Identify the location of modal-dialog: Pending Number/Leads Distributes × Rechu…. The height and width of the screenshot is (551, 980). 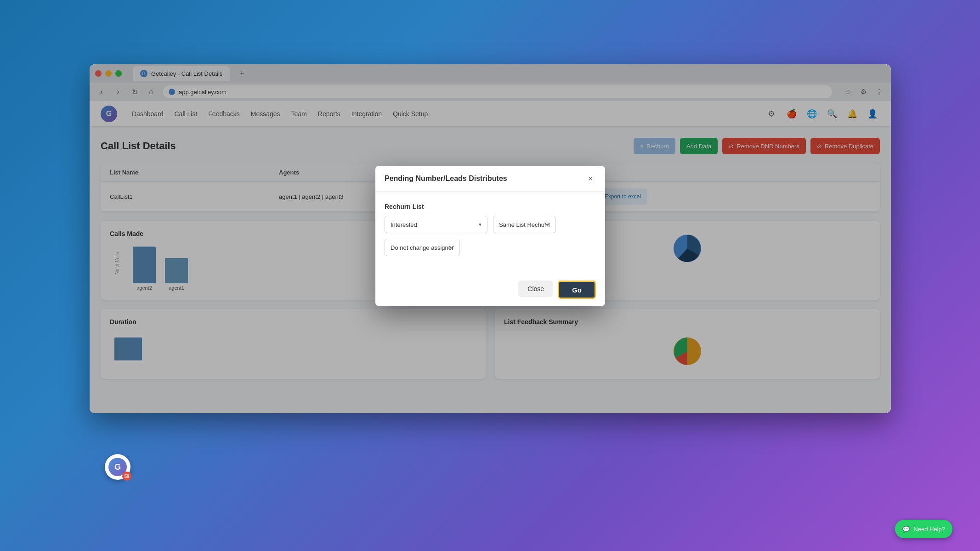
(490, 236).